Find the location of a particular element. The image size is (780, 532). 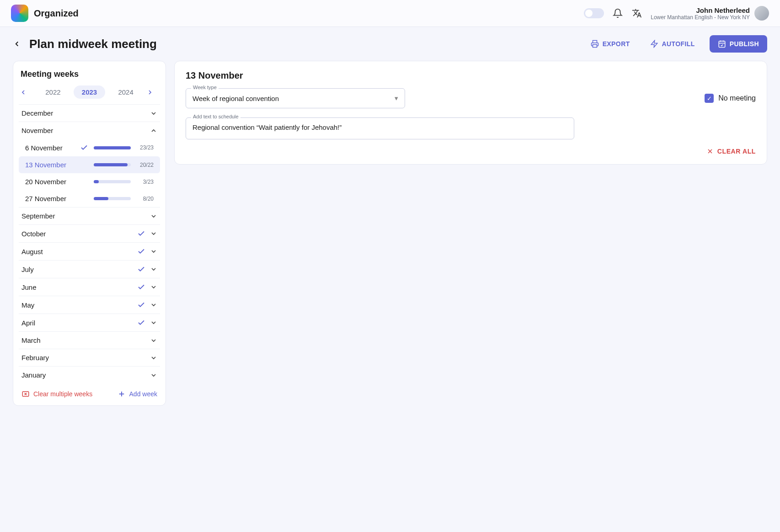

sidebar-title: Meeting weeks is located at coordinates (90, 78).